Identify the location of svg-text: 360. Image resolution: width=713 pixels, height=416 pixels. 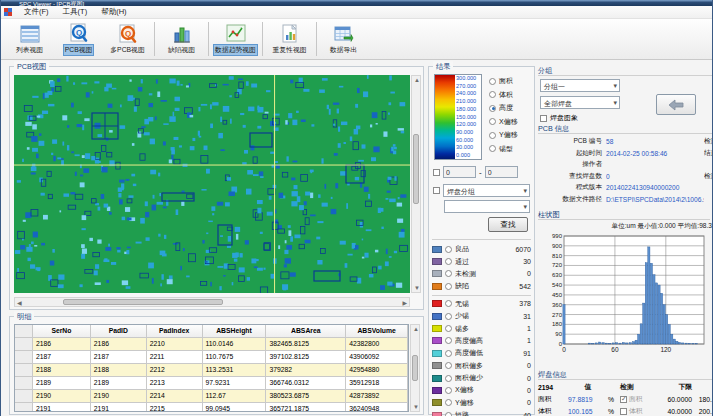
(558, 305).